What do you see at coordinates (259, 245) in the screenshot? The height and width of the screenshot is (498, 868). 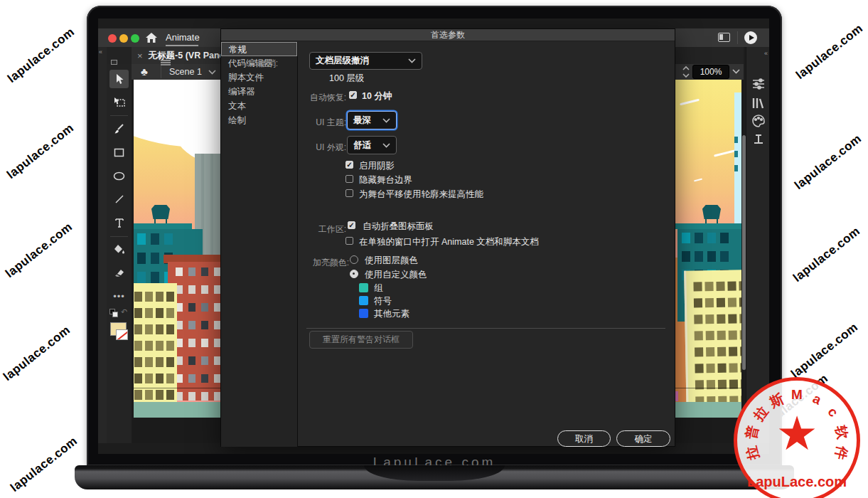 I see `dialog-sidebar: 常规 代码编辑器 脚本文件 编译器 文本 绘制` at bounding box center [259, 245].